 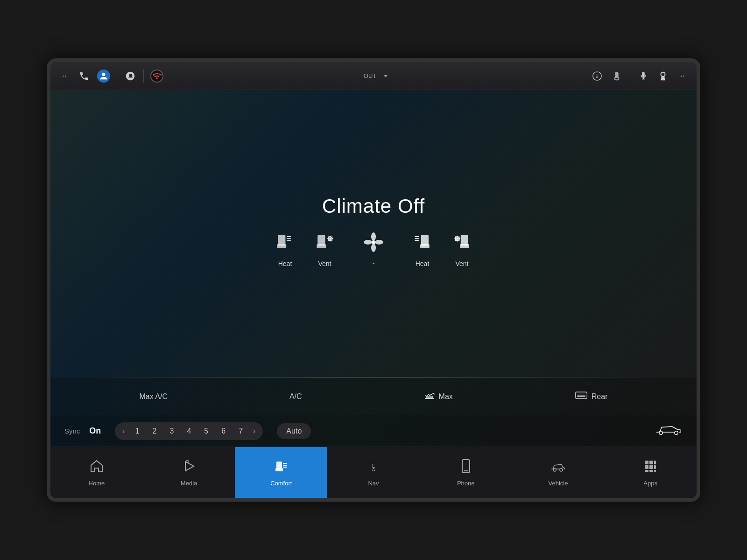 I want to click on vehicle-label: Vehicle, so click(x=558, y=483).